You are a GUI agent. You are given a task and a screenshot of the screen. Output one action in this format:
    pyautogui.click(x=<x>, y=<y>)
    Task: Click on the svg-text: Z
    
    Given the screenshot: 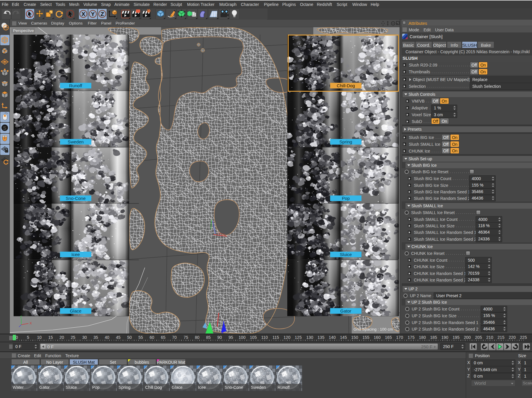 What is the action you would take?
    pyautogui.click(x=102, y=14)
    